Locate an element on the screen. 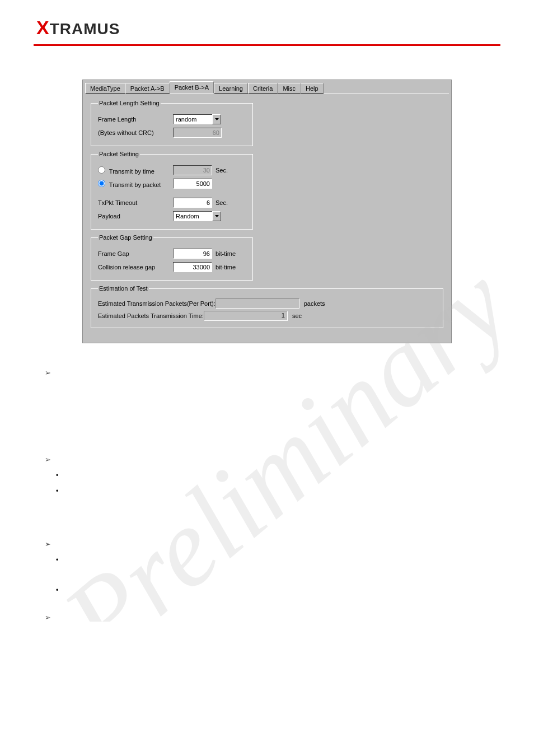 The width and height of the screenshot is (534, 756). tab-packet-ab: Packet A->B is located at coordinates (148, 88).